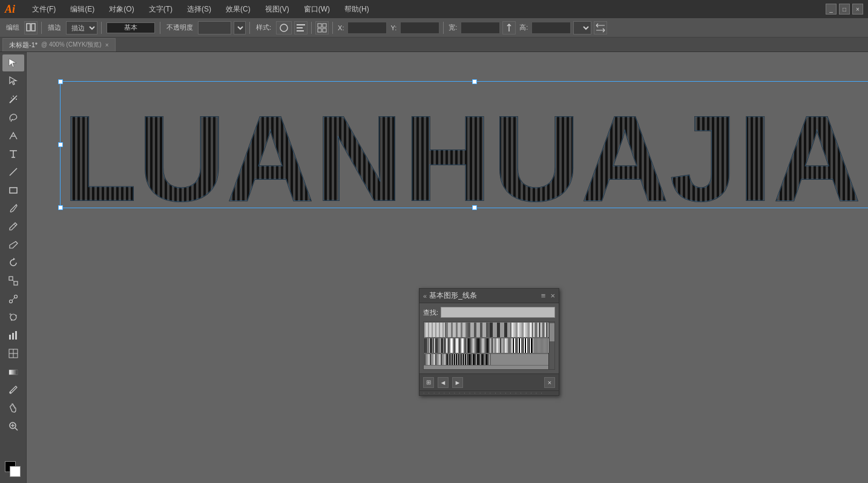 This screenshot has width=868, height=483. What do you see at coordinates (552, 332) in the screenshot?
I see `panel-scroll-thumb` at bounding box center [552, 332].